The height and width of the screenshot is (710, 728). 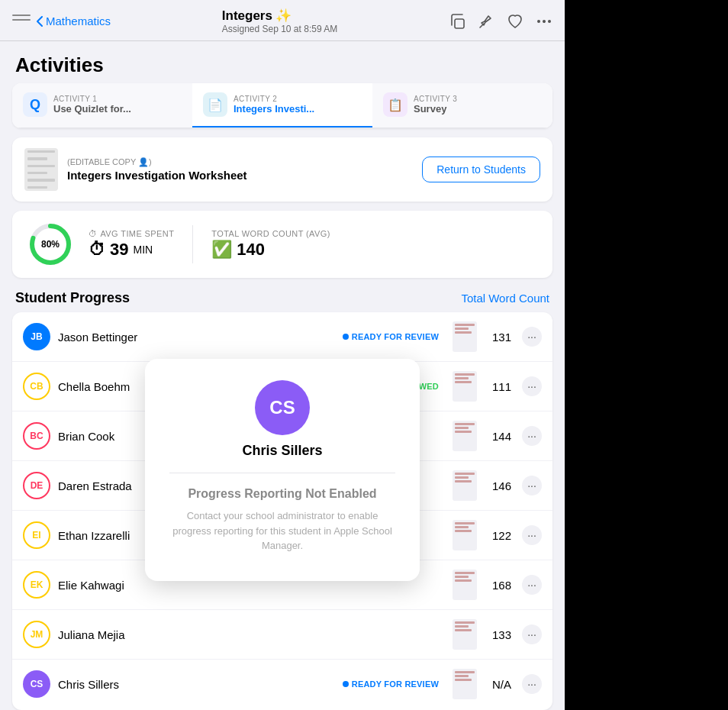 What do you see at coordinates (515, 21) in the screenshot?
I see `heart-icon` at bounding box center [515, 21].